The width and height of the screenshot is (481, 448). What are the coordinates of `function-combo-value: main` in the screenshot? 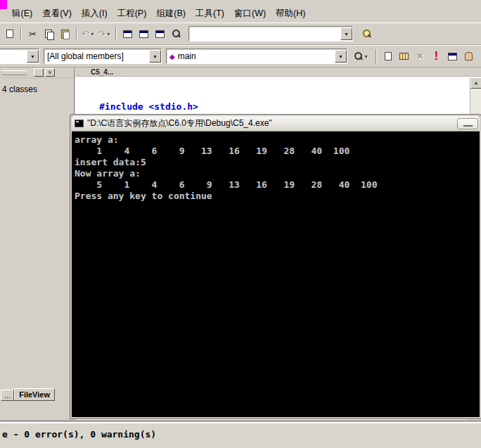 It's located at (187, 56).